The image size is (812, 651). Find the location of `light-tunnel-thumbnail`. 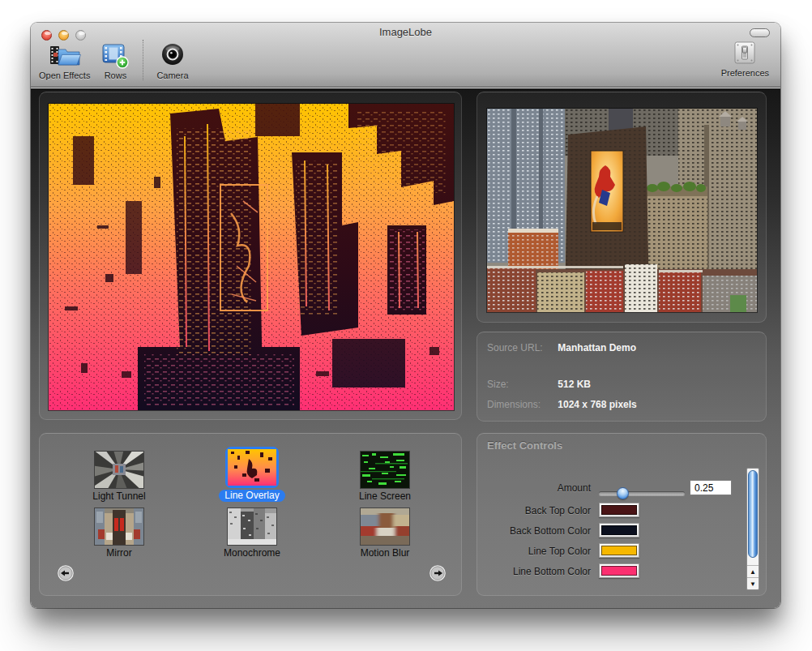

light-tunnel-thumbnail is located at coordinates (119, 470).